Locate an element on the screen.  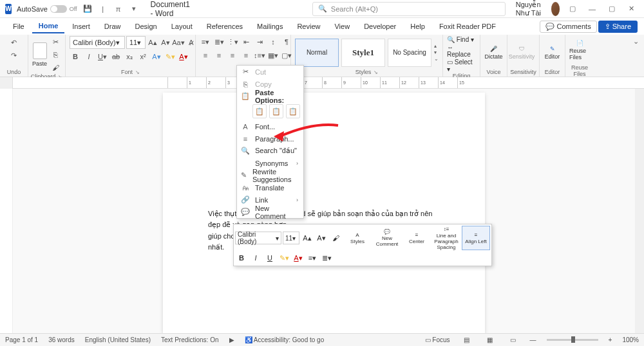
style-nospacing: No Spacing is located at coordinates (410, 53).